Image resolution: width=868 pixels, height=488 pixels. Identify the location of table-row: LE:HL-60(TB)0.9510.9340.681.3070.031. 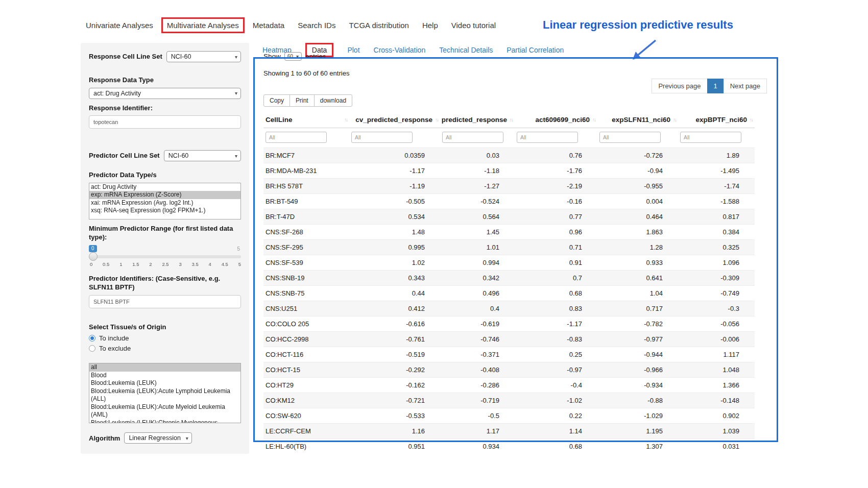
(509, 447).